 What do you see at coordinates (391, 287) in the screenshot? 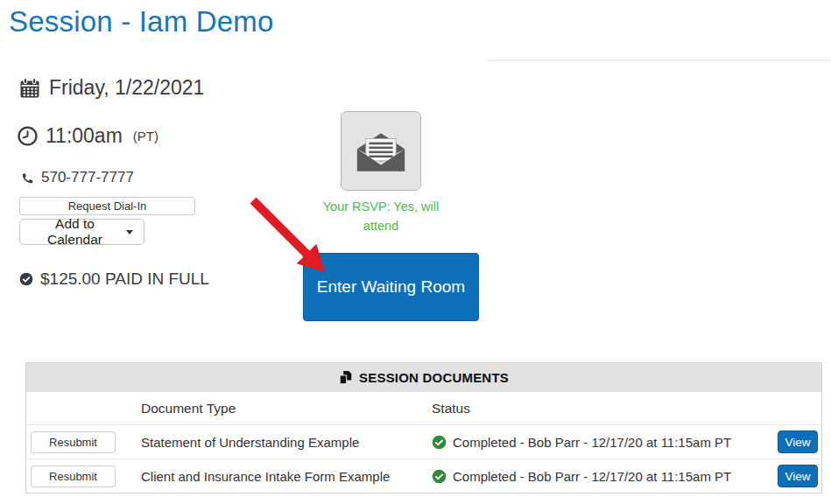
I see `enter-waiting-room-button: Enter Waiting Room` at bounding box center [391, 287].